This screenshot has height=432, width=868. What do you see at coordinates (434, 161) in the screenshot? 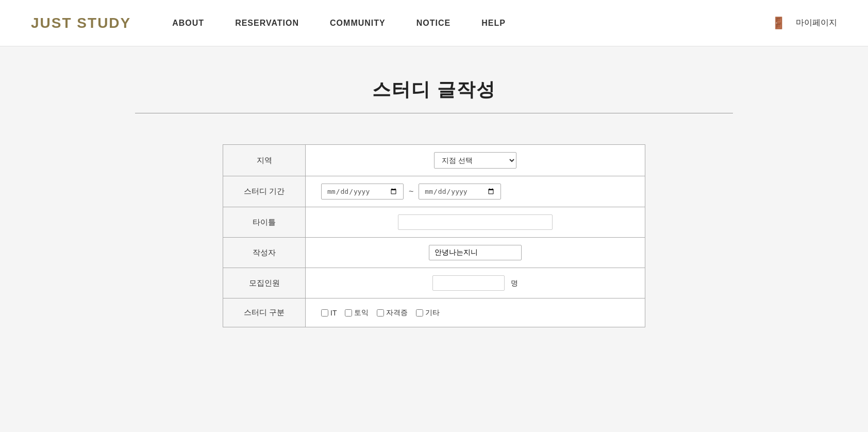
I see `region-row: 지역 지점 선택` at bounding box center [434, 161].